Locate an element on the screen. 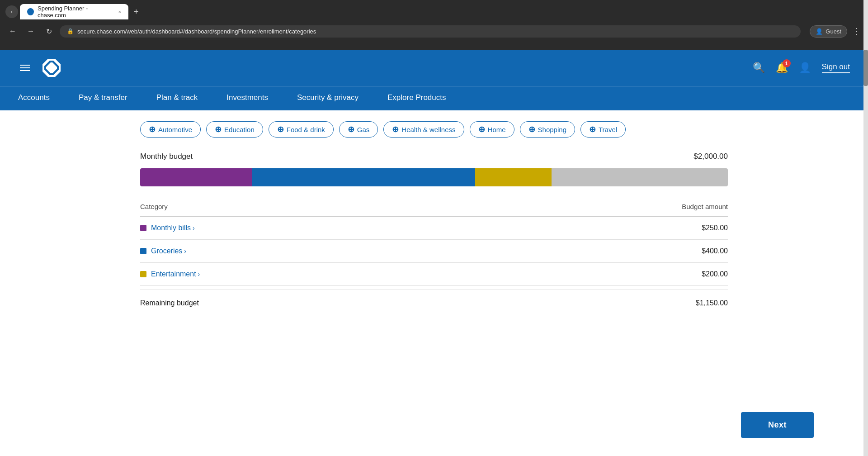 This screenshot has width=868, height=456. new-tab-button: + is located at coordinates (137, 12).